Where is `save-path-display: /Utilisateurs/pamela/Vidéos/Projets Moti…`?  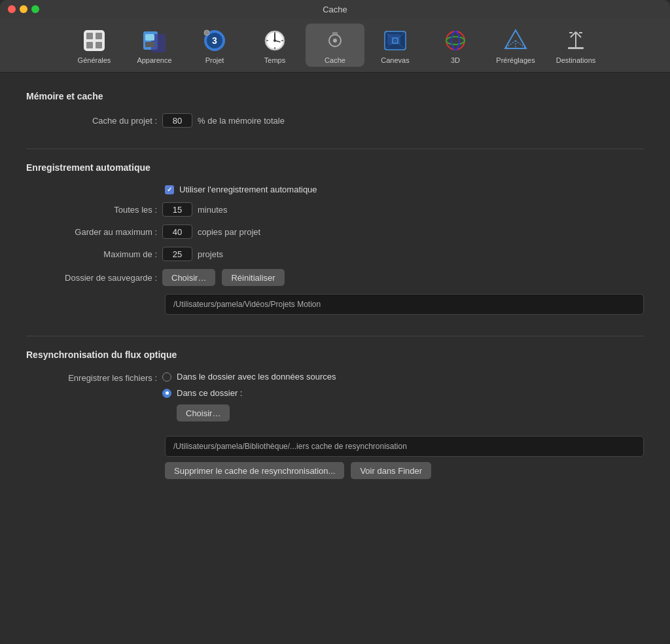 save-path-display: /Utilisateurs/pamela/Vidéos/Projets Moti… is located at coordinates (404, 304).